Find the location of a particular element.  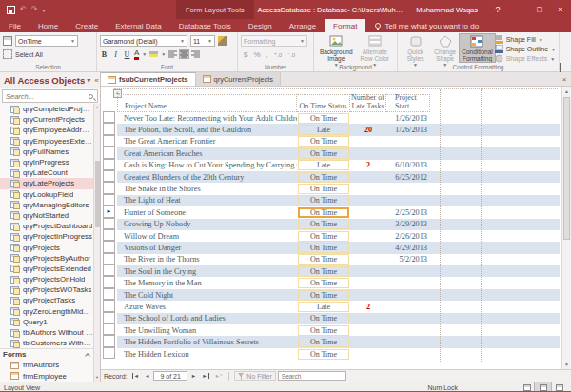

table-row: ► Cash is King: How to Cut Your Spending… is located at coordinates (339, 166).